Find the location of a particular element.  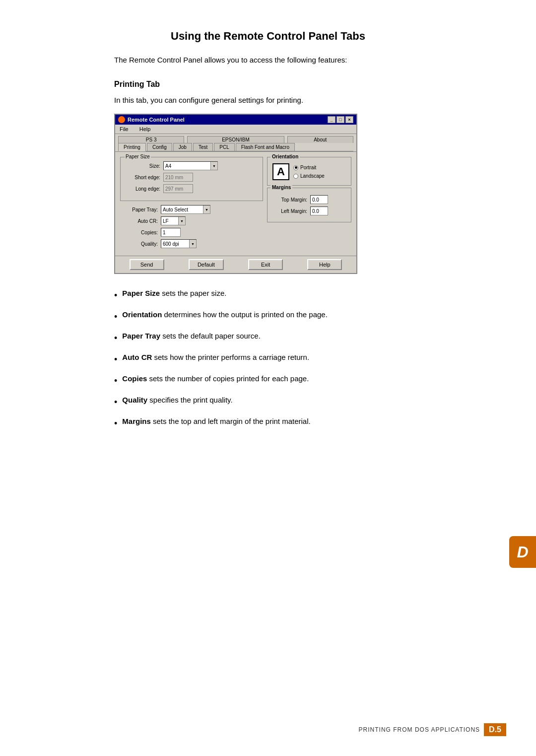

exit-button: Exit is located at coordinates (266, 265).